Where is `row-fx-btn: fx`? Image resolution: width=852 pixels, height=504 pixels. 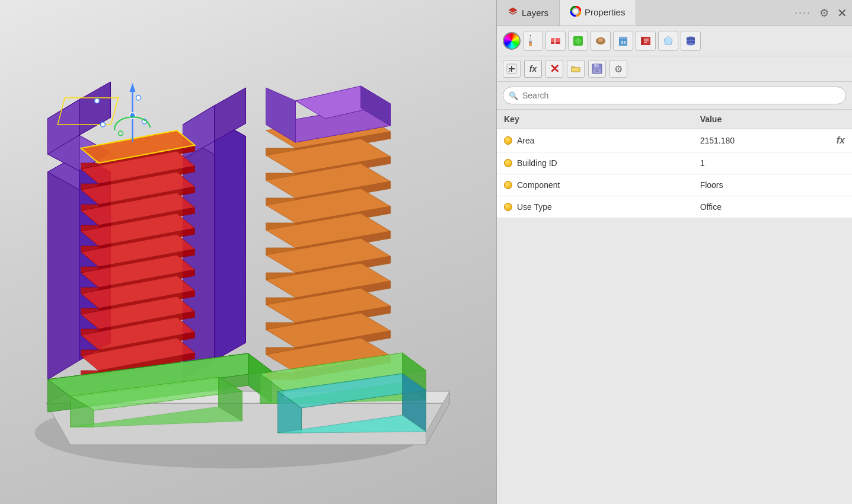
row-fx-btn: fx is located at coordinates (841, 140).